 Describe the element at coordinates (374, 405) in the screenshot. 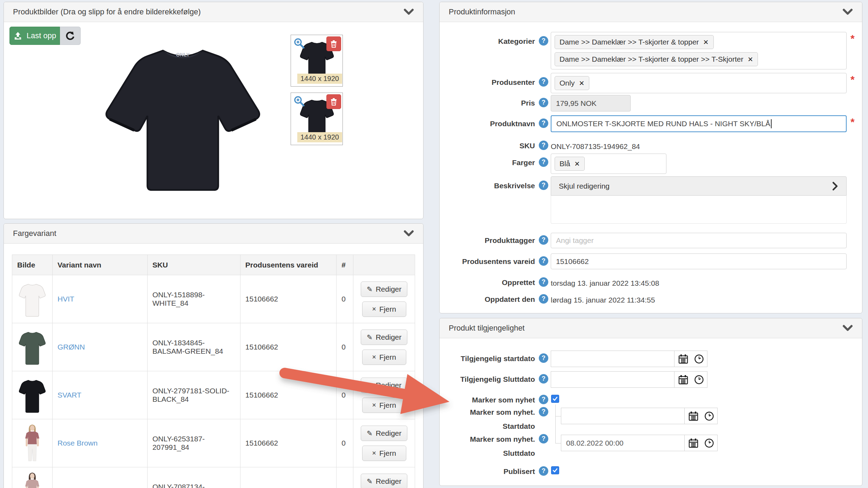

I see `x-icon: ×` at that location.